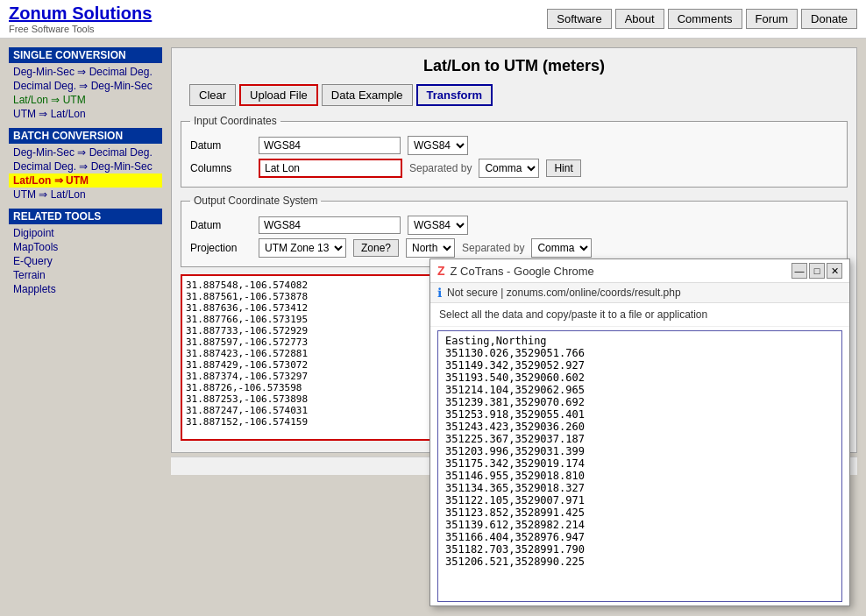  What do you see at coordinates (86, 195) in the screenshot?
I see `sidebar-batch-utm-latlon: UTM ⇒ Lat/Lon` at bounding box center [86, 195].